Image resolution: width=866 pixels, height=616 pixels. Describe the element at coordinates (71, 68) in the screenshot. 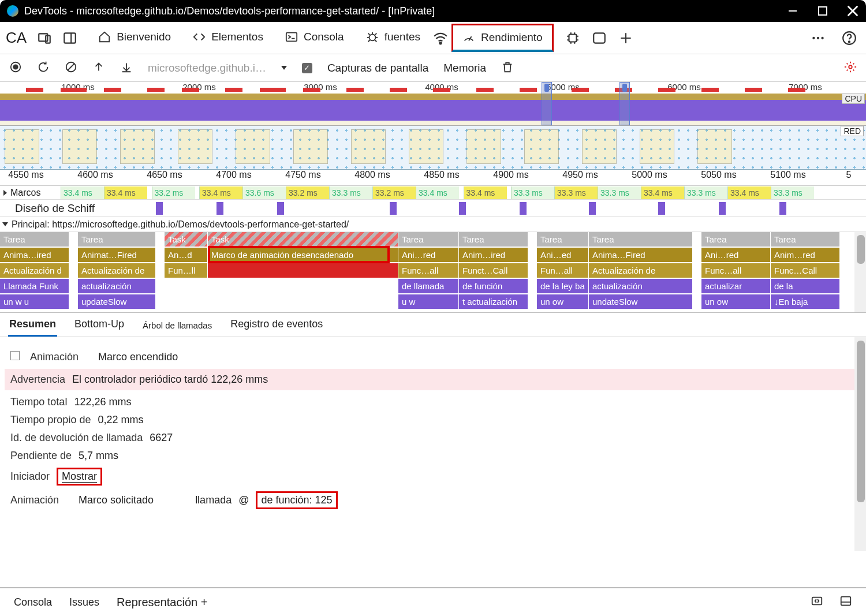

I see `clear-button` at that location.